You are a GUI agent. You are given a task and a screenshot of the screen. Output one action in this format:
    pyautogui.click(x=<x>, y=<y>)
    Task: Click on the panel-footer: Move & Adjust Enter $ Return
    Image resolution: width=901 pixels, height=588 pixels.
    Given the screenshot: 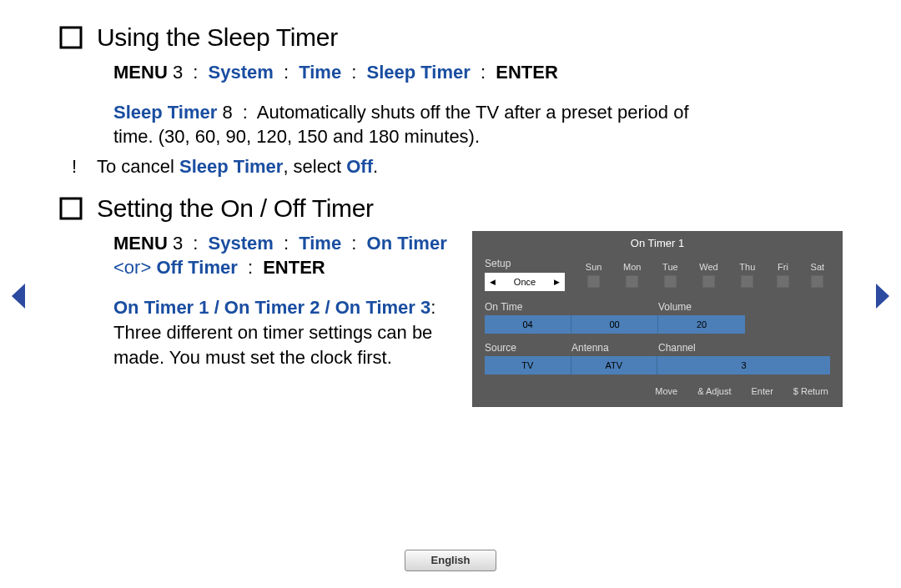 What is the action you would take?
    pyautogui.click(x=657, y=386)
    